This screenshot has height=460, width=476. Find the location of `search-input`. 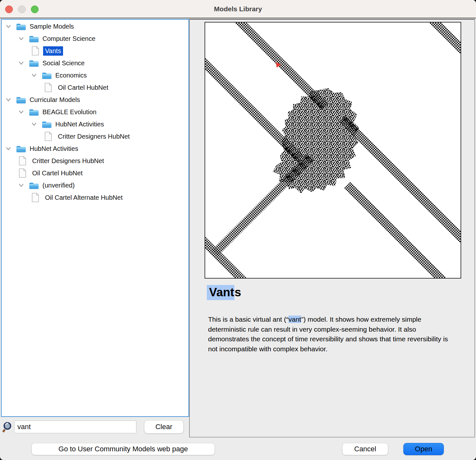

search-input is located at coordinates (75, 427).